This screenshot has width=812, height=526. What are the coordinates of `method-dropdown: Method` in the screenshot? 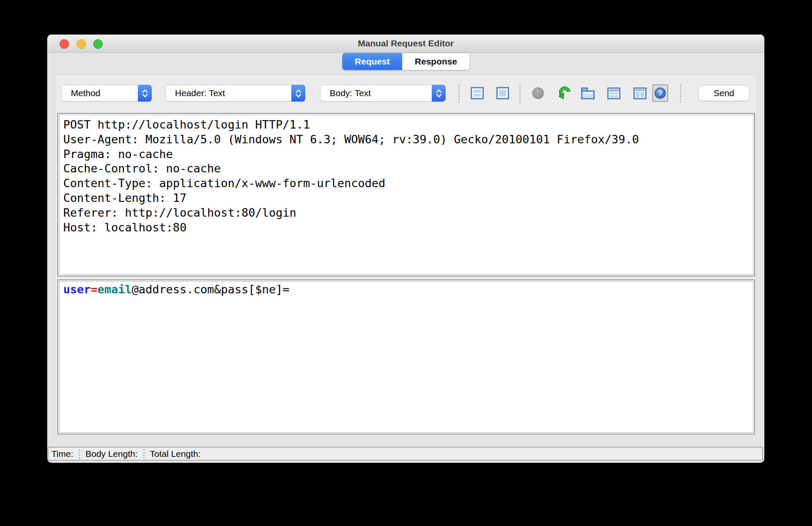 It's located at (106, 93).